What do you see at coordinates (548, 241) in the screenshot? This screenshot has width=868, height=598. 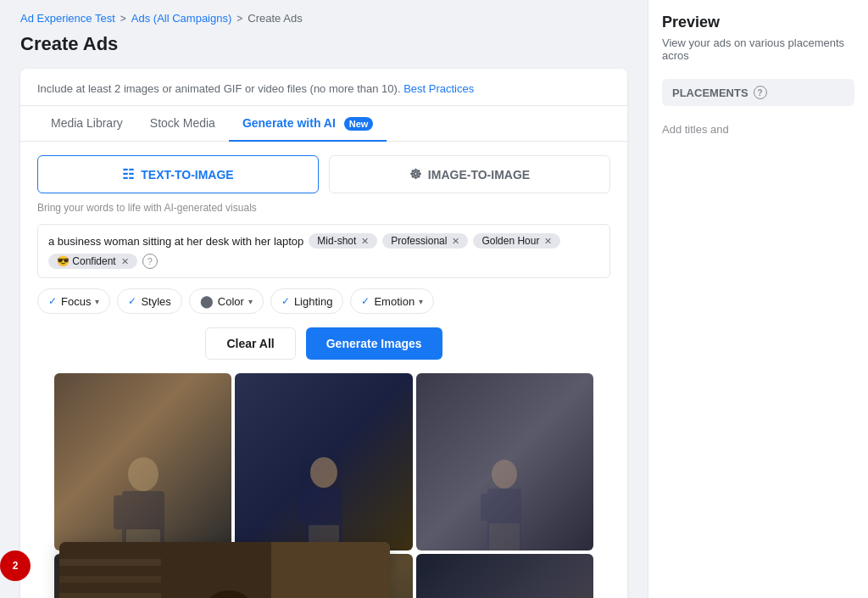 I see `tag-close-golden-hour: ✕` at bounding box center [548, 241].